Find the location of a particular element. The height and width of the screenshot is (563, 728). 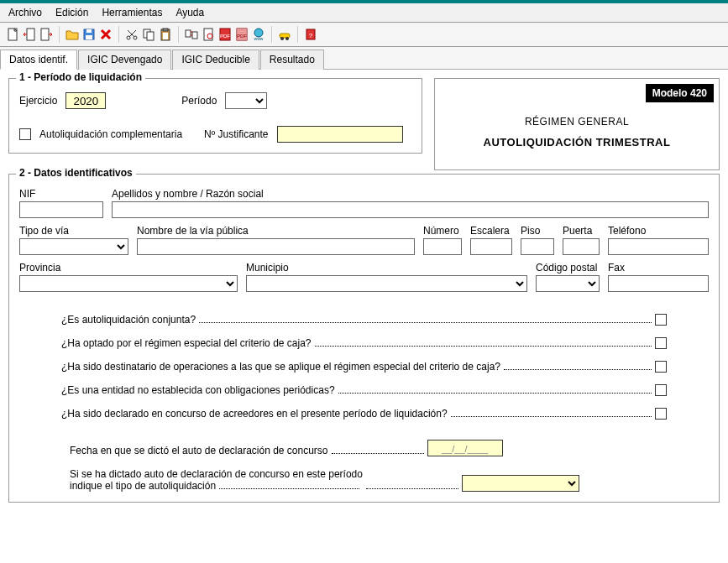

copy-icon is located at coordinates (149, 34).